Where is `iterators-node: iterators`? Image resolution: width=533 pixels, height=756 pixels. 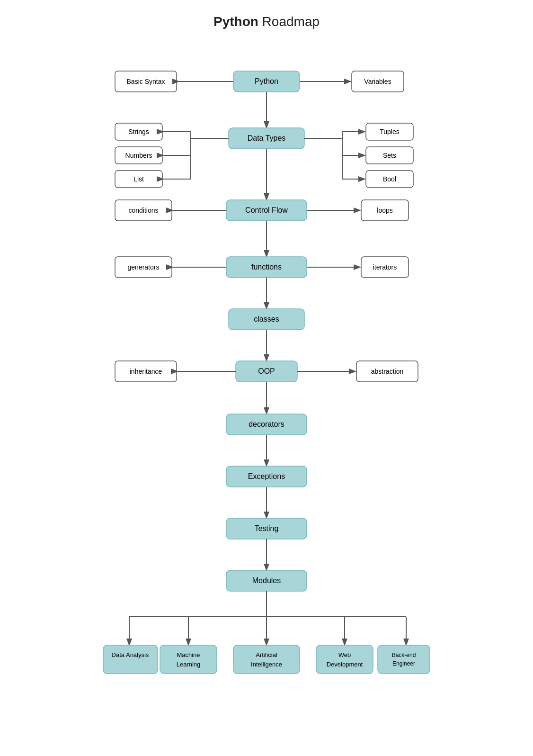 iterators-node: iterators is located at coordinates (385, 267).